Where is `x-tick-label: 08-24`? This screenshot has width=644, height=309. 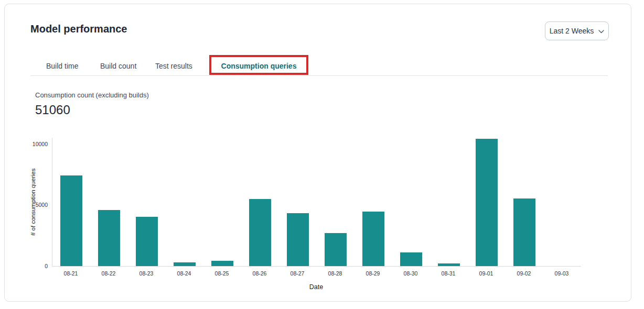
x-tick-label: 08-24 is located at coordinates (184, 273).